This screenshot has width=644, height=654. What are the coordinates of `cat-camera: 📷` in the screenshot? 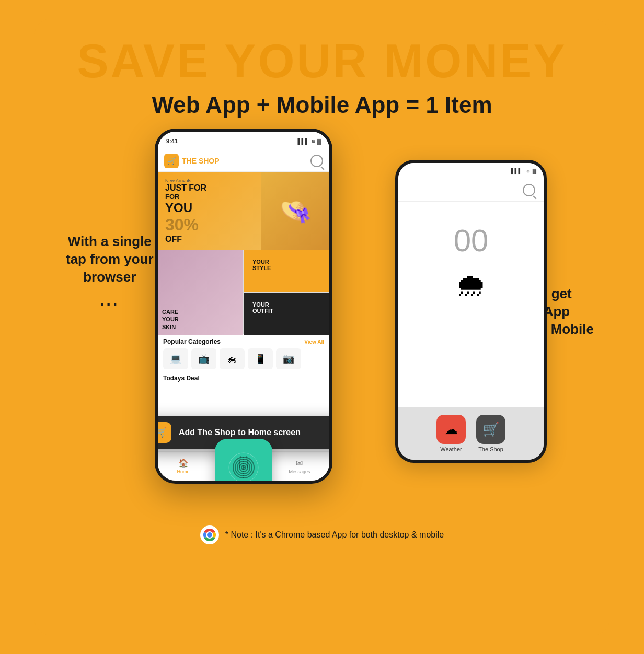 It's located at (289, 359).